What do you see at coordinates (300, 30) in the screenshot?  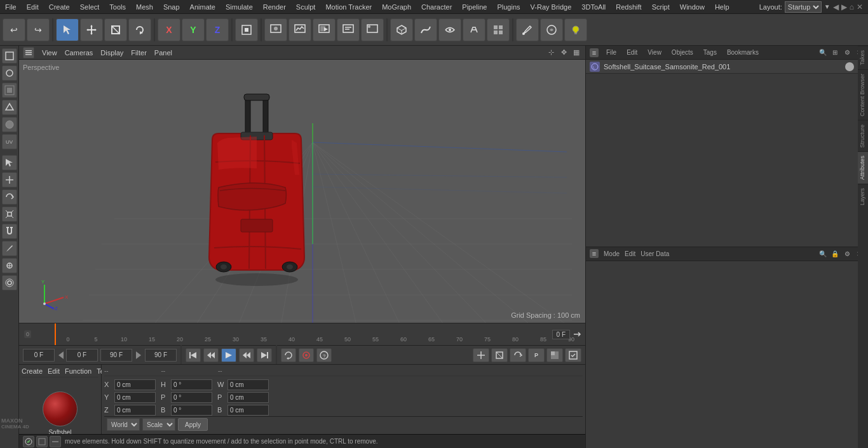 I see `render-view-button` at bounding box center [300, 30].